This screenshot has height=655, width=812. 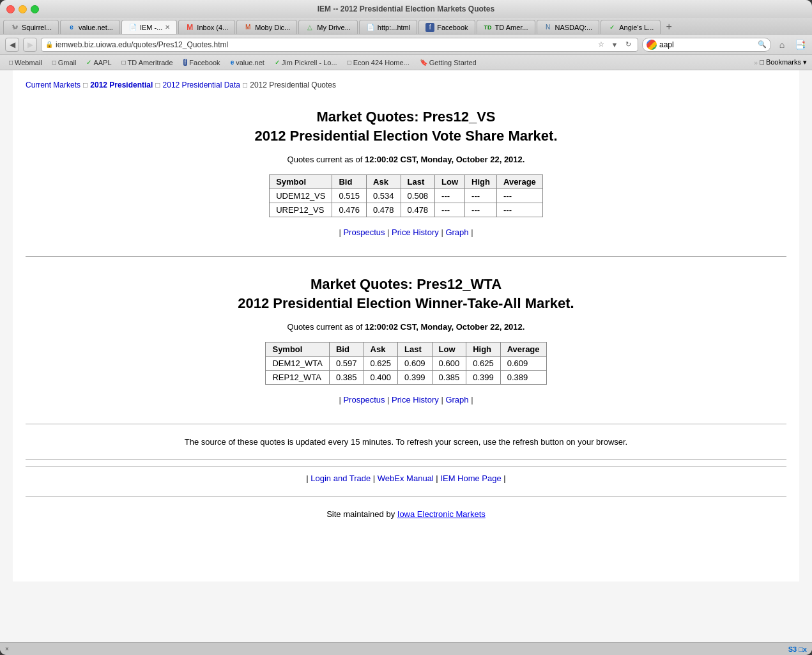 I want to click on reading-list-icon: ▼, so click(x=615, y=45).